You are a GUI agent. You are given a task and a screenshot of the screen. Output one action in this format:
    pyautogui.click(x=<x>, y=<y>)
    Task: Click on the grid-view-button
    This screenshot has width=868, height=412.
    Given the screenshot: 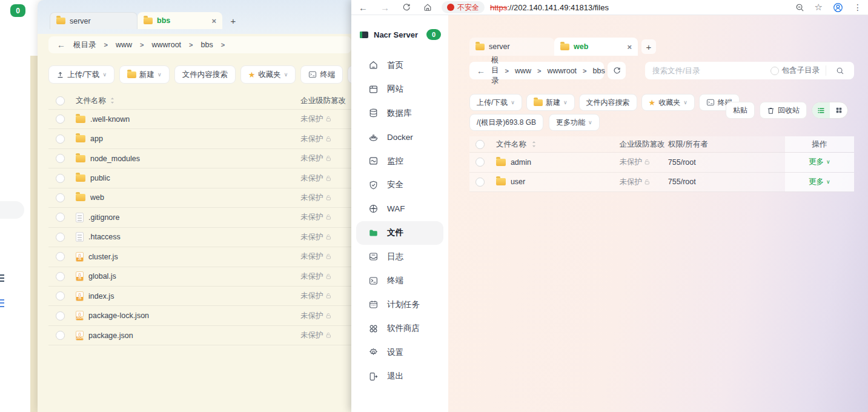 What is the action you would take?
    pyautogui.click(x=838, y=110)
    